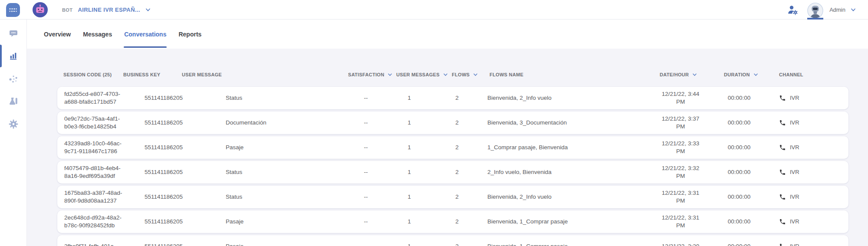 The image size is (868, 246). What do you see at coordinates (424, 75) in the screenshot?
I see `column-header-user-messages: USER MESSAGES` at bounding box center [424, 75].